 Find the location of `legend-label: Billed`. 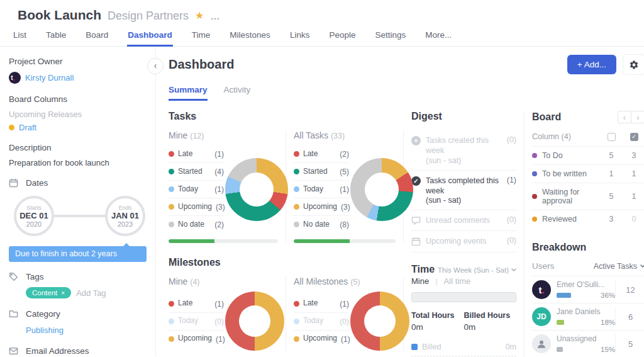

legend-label: Billed is located at coordinates (462, 347).